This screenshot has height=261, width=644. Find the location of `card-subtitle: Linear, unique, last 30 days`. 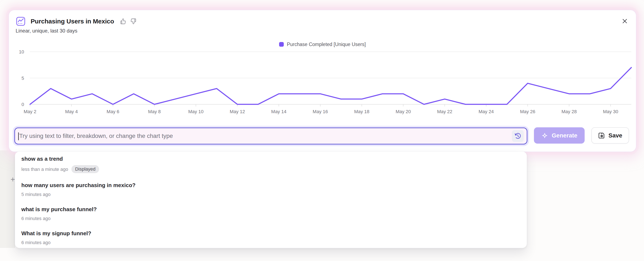

card-subtitle: Linear, unique, last 30 days is located at coordinates (46, 31).